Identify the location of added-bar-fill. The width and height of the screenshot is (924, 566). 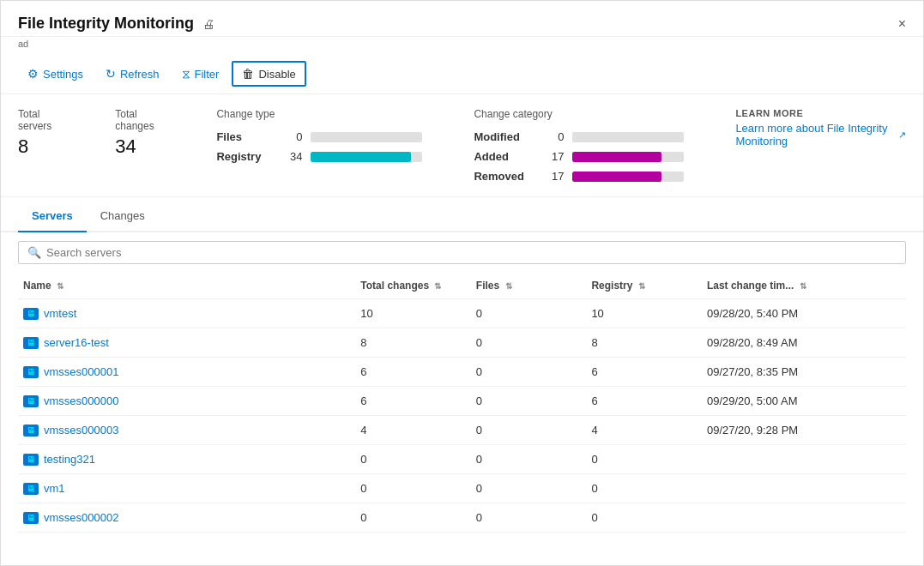
(617, 157).